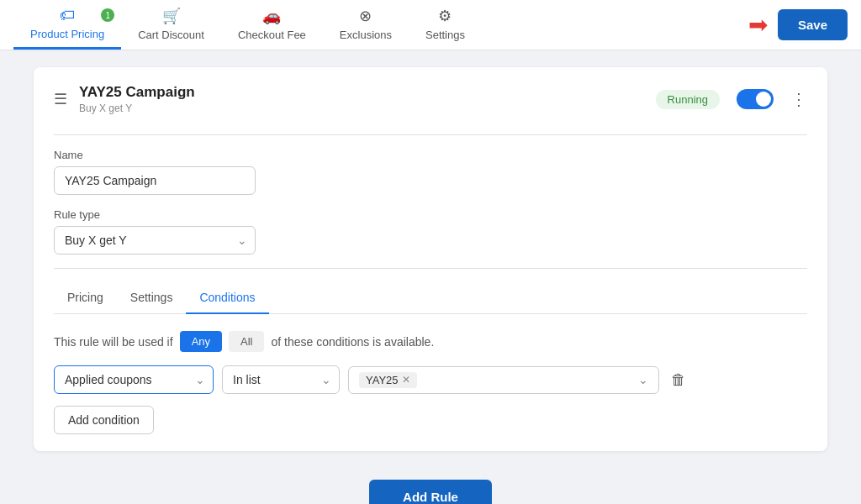 The width and height of the screenshot is (861, 504). What do you see at coordinates (134, 380) in the screenshot?
I see `condition-type-select: Applied coupons Cart Total Product User …` at bounding box center [134, 380].